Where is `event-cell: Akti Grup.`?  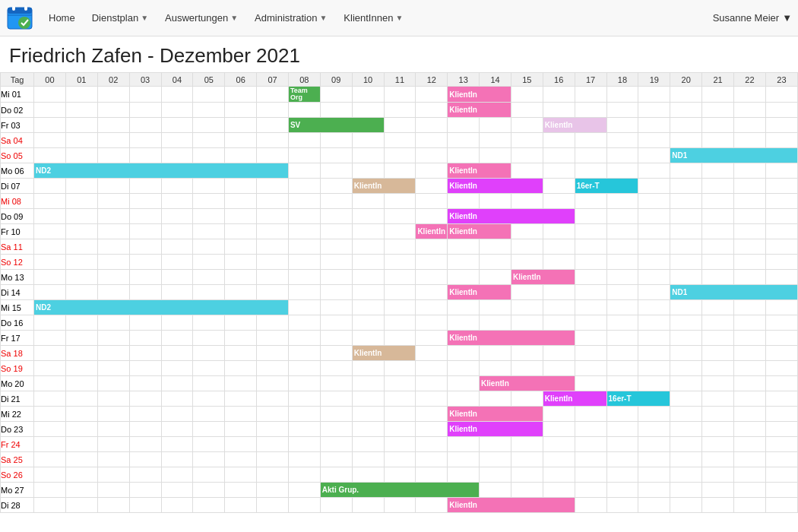
event-cell: Akti Grup. is located at coordinates (400, 490).